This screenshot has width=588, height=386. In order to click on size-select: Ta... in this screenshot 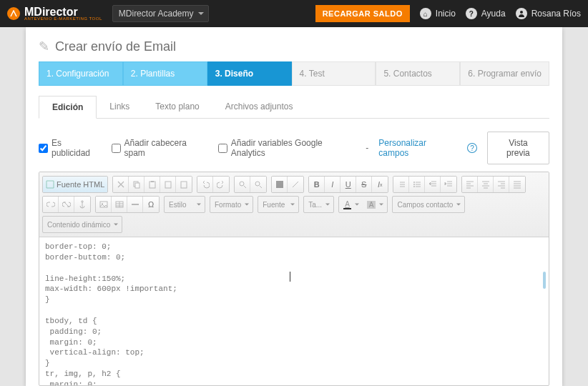, I will do `click(319, 204)`.